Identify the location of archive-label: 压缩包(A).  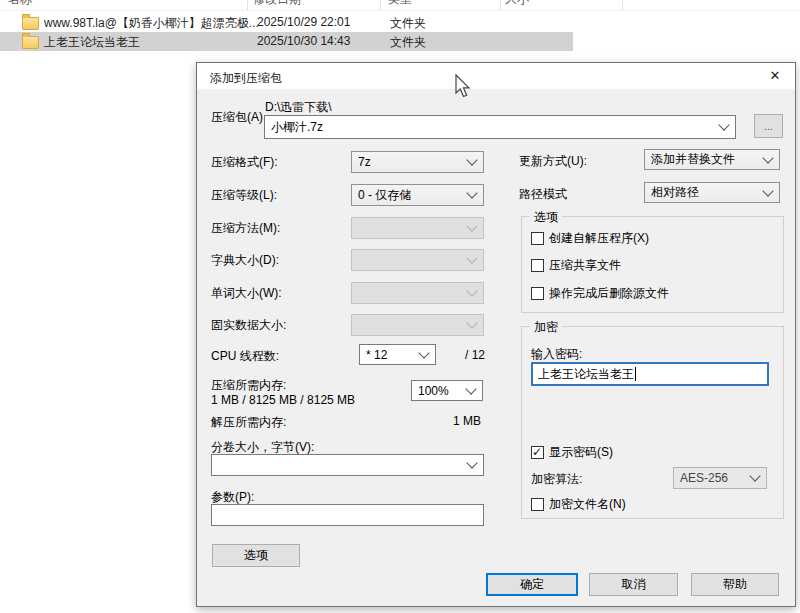
(237, 118).